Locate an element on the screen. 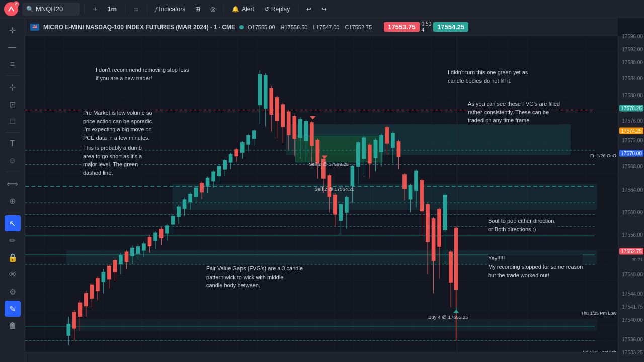 This screenshot has height=362, width=644. search-box: 🔍 is located at coordinates (51, 9).